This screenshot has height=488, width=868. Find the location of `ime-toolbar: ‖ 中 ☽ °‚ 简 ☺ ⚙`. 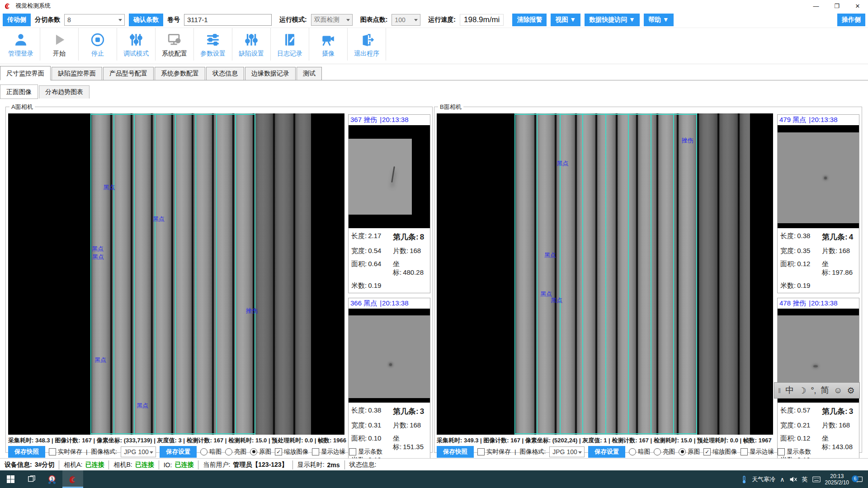

ime-toolbar: ‖ 中 ☽ °‚ 简 ☺ ⚙ is located at coordinates (817, 390).